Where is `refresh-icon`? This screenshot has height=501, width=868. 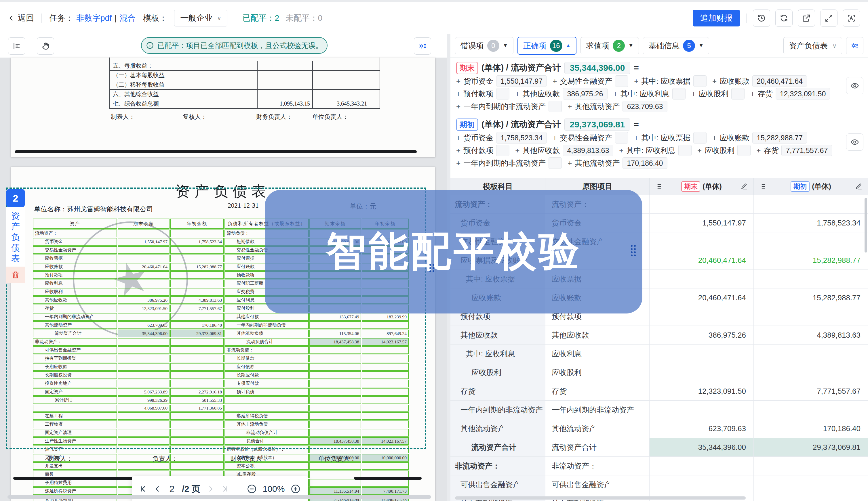 refresh-icon is located at coordinates (784, 18).